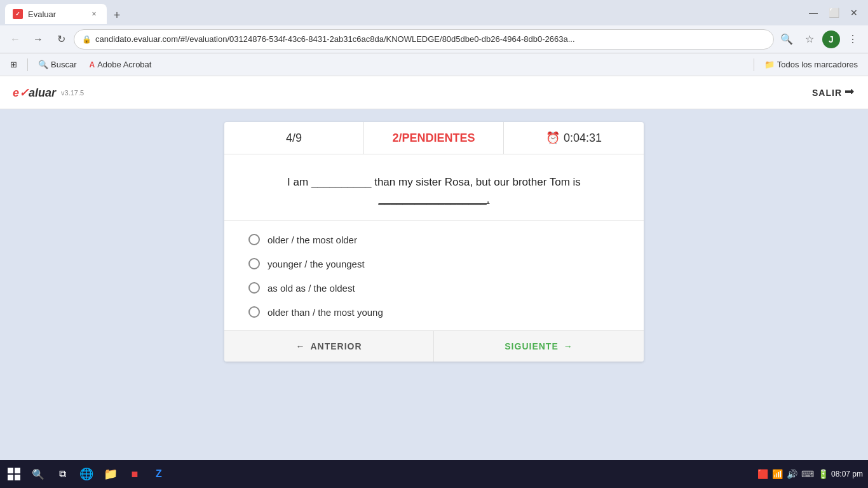  What do you see at coordinates (754, 65) in the screenshot?
I see `bookmark-separator-right` at bounding box center [754, 65].